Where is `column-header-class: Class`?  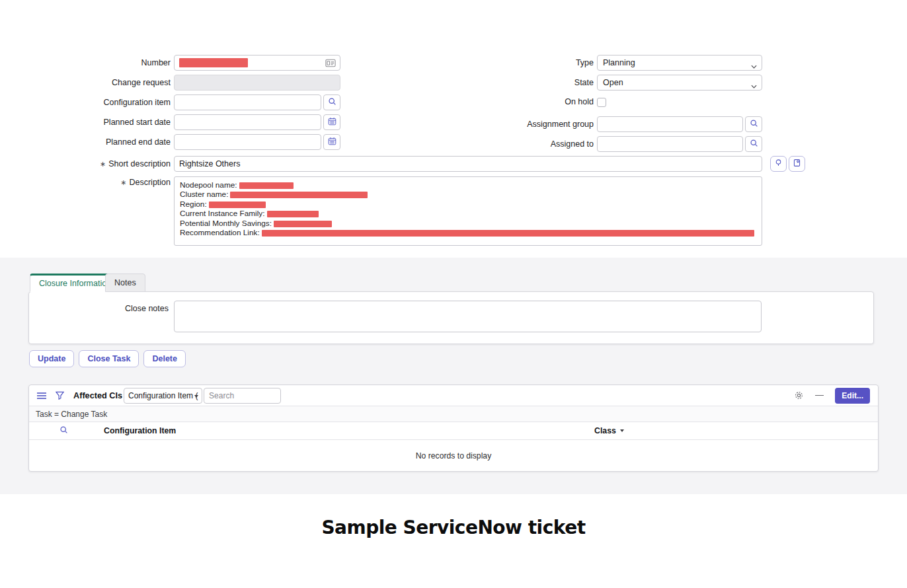
column-header-class: Class is located at coordinates (610, 431).